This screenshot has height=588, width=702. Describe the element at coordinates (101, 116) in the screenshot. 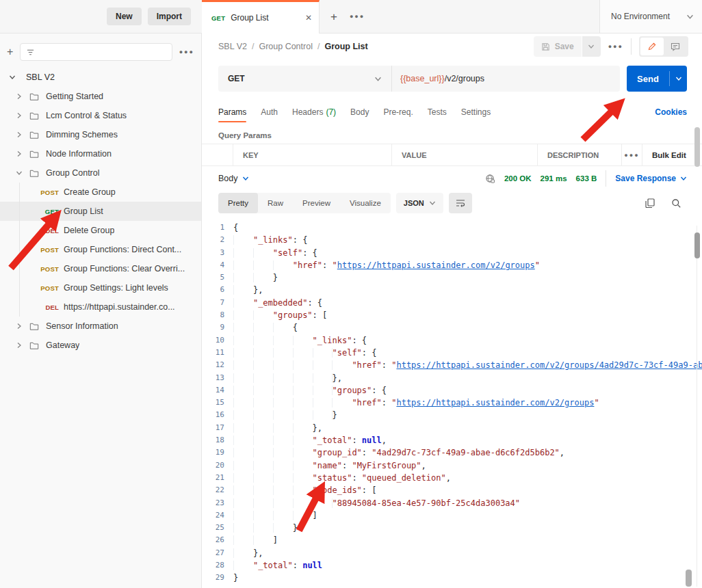

I see `sidebar-folder-item: Lcm Control & Status` at that location.